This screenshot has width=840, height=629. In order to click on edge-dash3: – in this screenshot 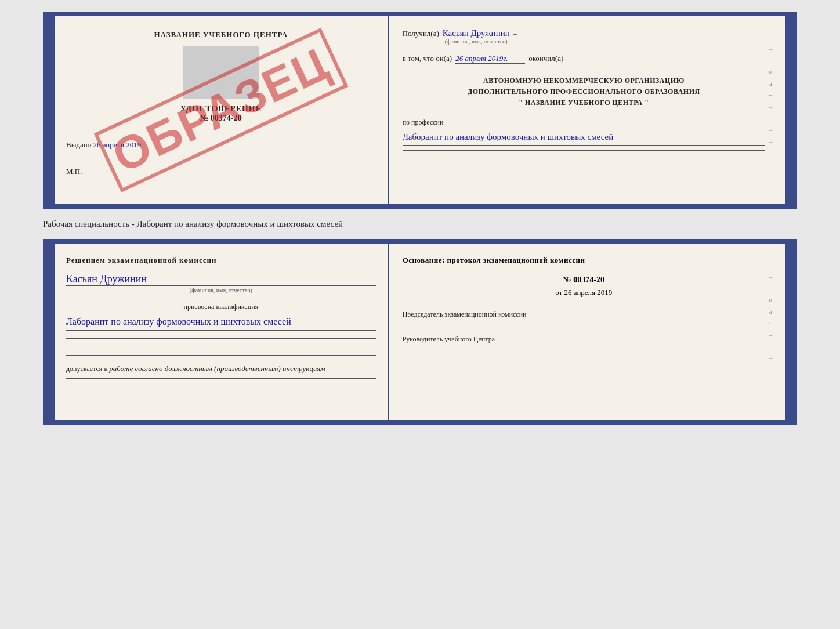, I will do `click(771, 60)`.